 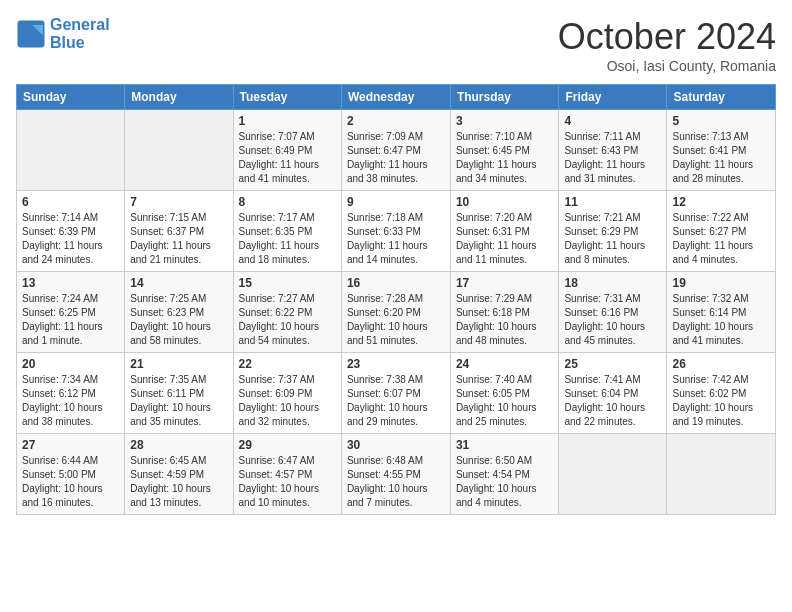 What do you see at coordinates (722, 312) in the screenshot?
I see `calendar-cell: 19Sunrise: 7:32 AM Sunset: 6:14 PM Dayli…` at bounding box center [722, 312].